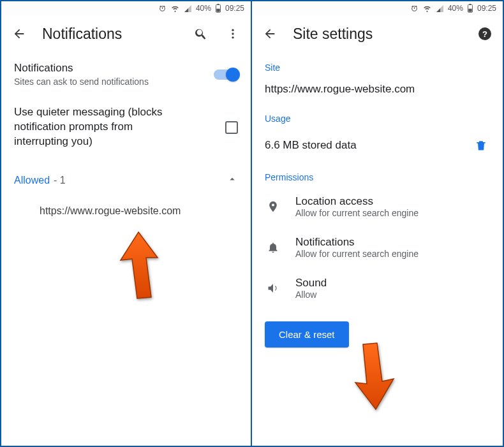 The width and height of the screenshot is (504, 447). What do you see at coordinates (393, 242) in the screenshot?
I see `notif-title: Notifications` at bounding box center [393, 242].